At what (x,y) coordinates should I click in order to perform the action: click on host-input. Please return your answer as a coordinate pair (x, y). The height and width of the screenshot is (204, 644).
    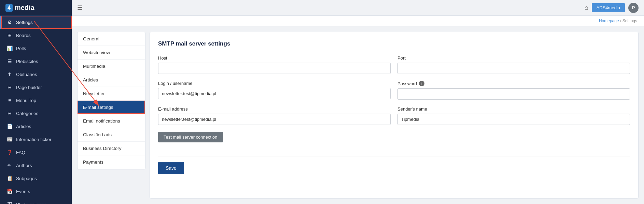
    Looking at the image, I should click on (275, 68).